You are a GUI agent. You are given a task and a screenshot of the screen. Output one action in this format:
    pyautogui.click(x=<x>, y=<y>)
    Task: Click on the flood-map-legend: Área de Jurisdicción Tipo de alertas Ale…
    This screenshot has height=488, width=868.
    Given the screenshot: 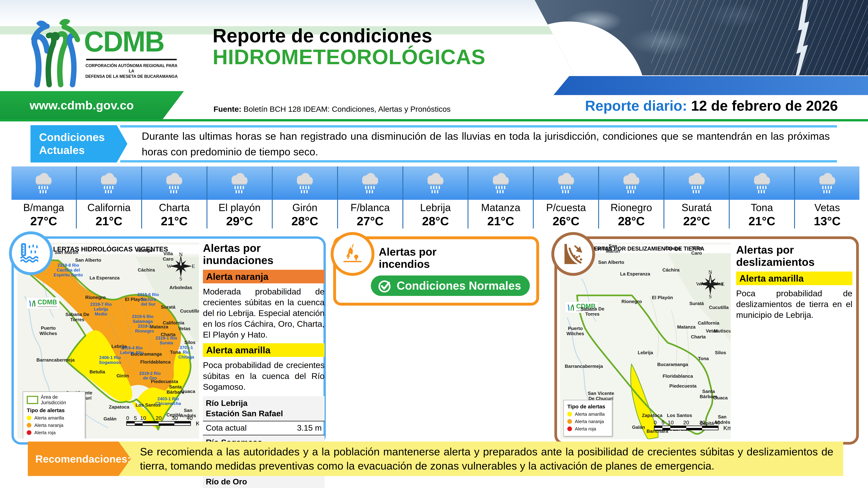 What is the action you would take?
    pyautogui.click(x=54, y=415)
    